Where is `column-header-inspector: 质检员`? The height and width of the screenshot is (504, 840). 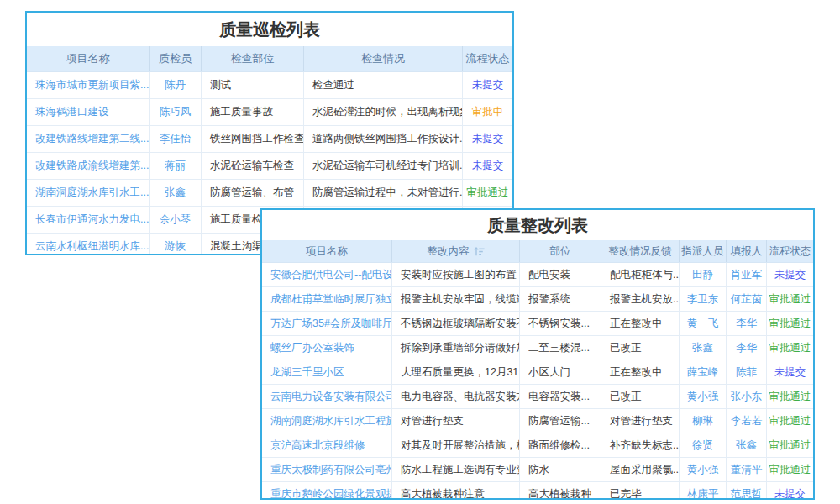 column-header-inspector: 质检员 is located at coordinates (176, 59).